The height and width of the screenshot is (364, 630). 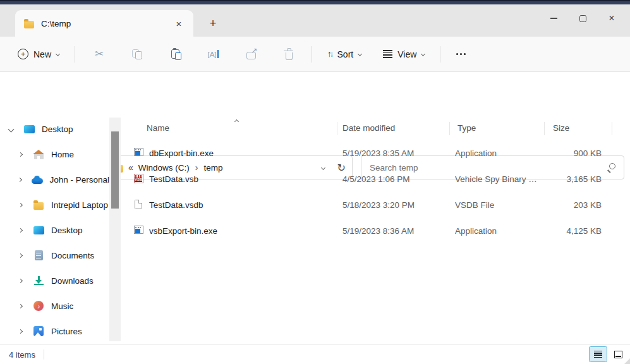 I want to click on window-controls: ×, so click(x=583, y=18).